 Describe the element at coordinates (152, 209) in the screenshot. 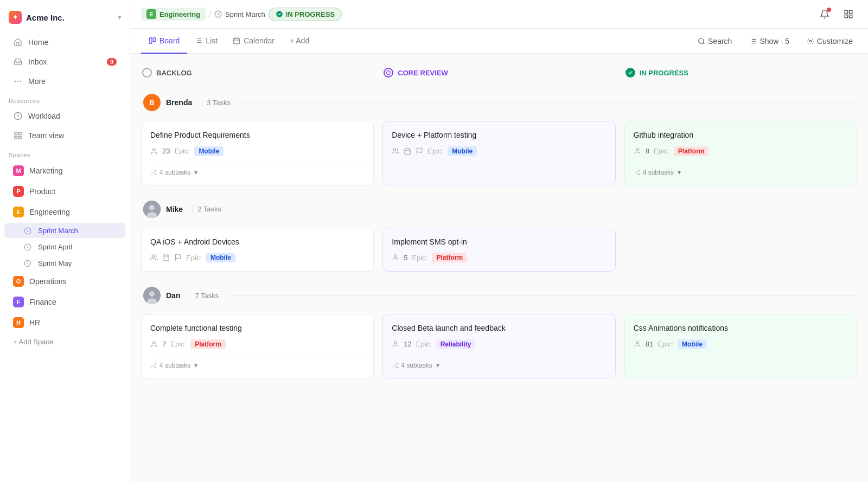

I see `mike-avatar` at that location.